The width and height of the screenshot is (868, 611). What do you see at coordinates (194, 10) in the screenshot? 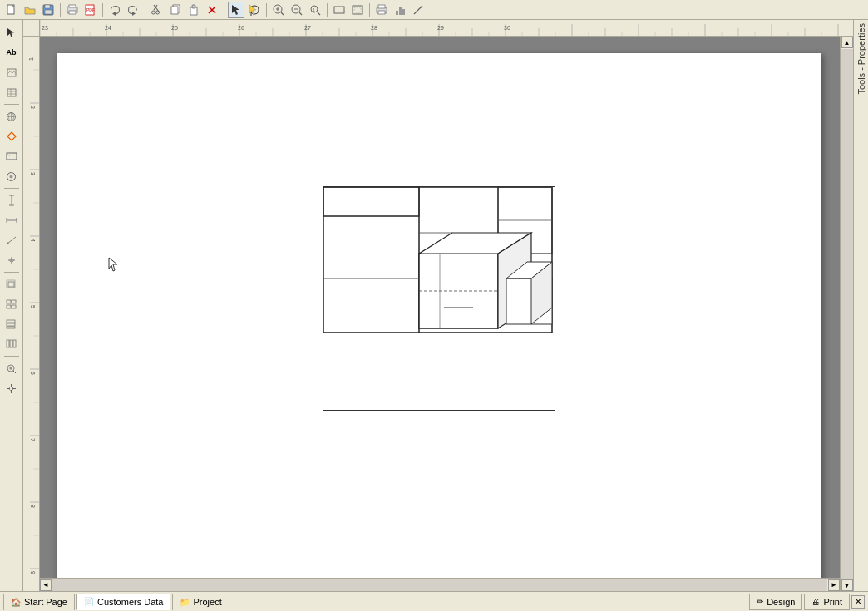
I see `paste-button` at bounding box center [194, 10].